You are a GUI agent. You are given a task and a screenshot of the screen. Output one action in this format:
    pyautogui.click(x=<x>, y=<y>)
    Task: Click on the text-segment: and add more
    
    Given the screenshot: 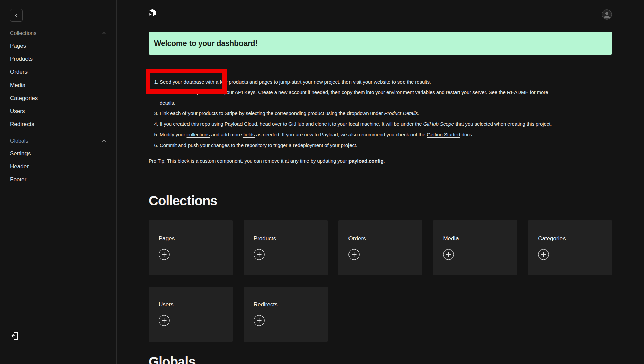 What is the action you would take?
    pyautogui.click(x=226, y=134)
    